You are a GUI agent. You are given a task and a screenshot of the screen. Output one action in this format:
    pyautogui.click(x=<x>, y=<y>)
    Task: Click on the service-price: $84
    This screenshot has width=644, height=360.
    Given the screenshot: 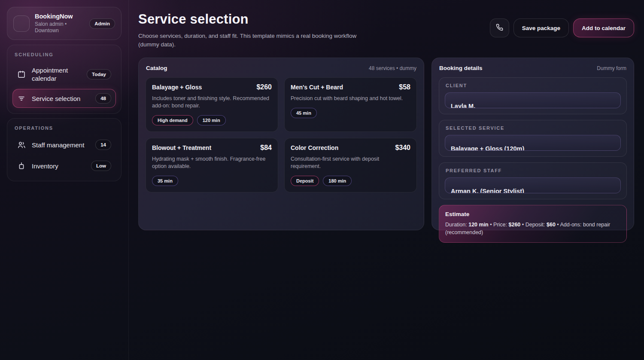 What is the action you would take?
    pyautogui.click(x=266, y=148)
    